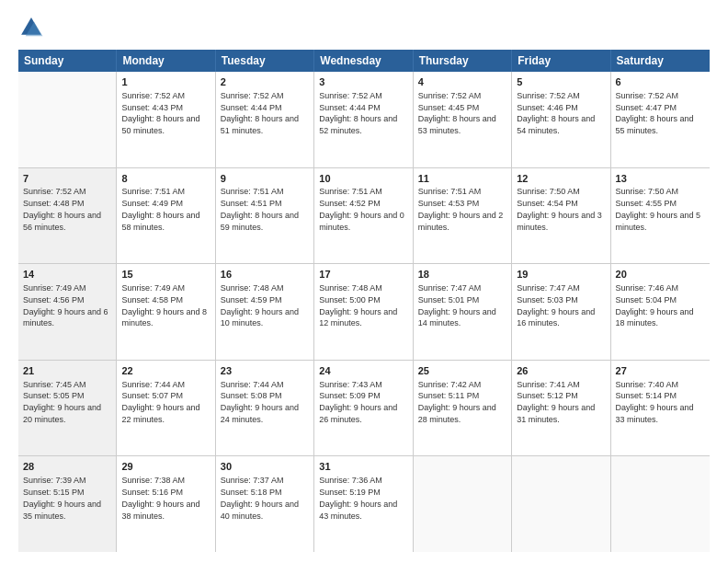  I want to click on sunset: Sunset: 4:46 PM, so click(548, 108).